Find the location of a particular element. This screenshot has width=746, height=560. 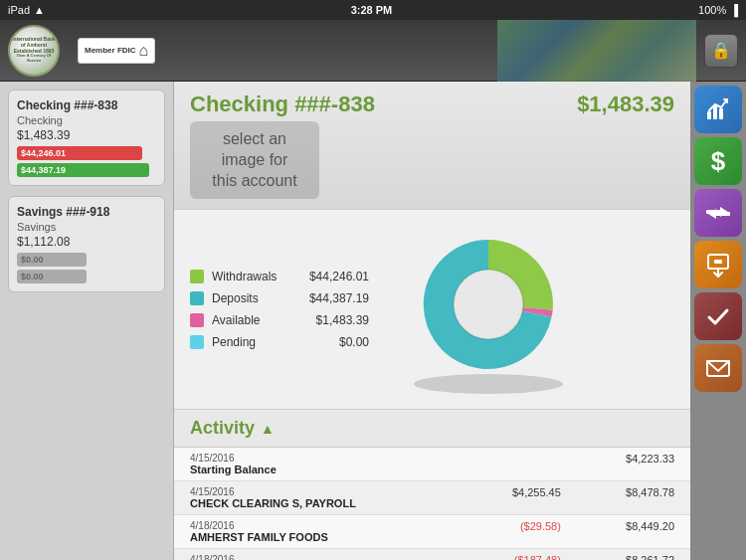

dollar-button: $ is located at coordinates (718, 161).